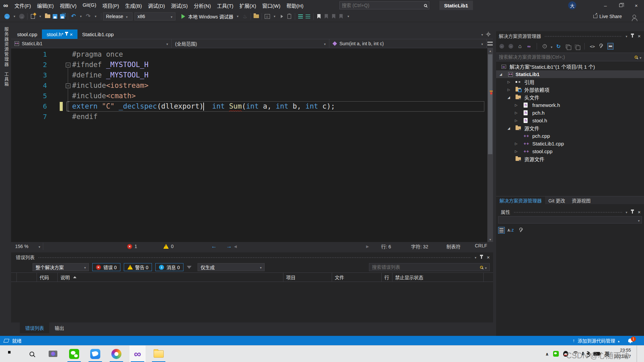 The width and height of the screenshot is (644, 362). I want to click on line-number: 3, so click(29, 75).